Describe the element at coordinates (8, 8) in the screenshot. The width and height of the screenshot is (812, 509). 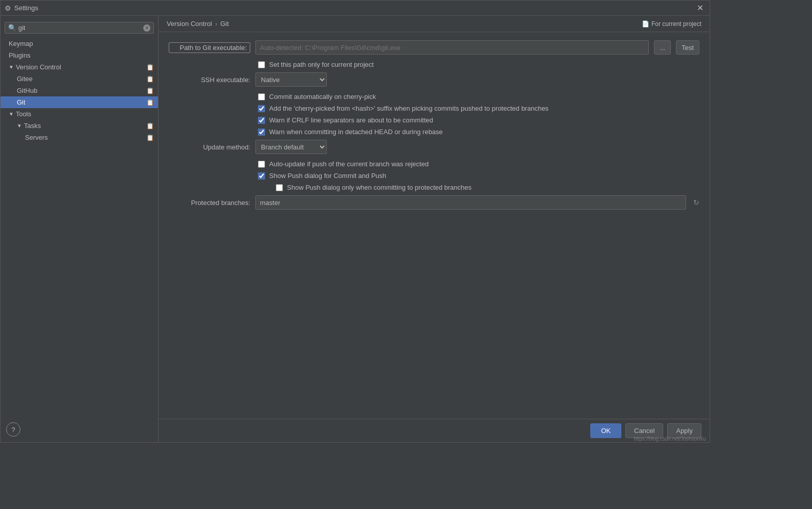
I see `settings-icon: ⚙` at that location.